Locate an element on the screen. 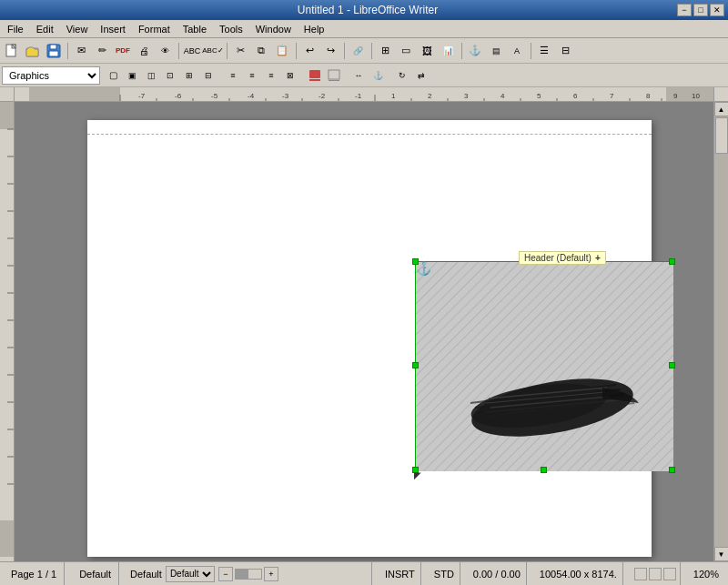 The width and height of the screenshot is (728, 585). menu-format: Format is located at coordinates (155, 29).